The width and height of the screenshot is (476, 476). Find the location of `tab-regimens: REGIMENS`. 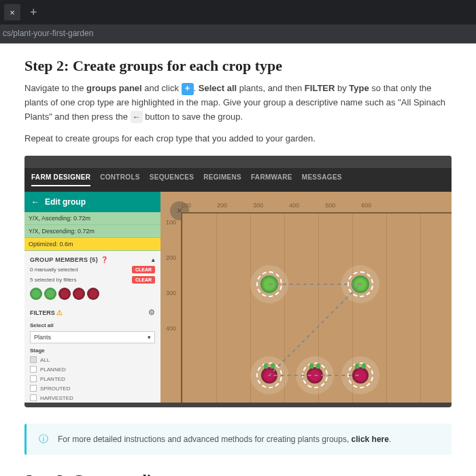

tab-regimens: REGIMENS is located at coordinates (222, 180).